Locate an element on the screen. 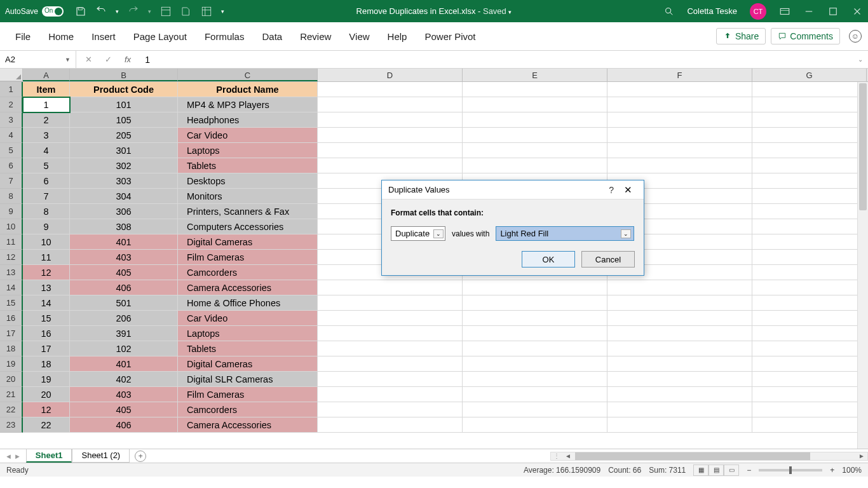 Image resolution: width=868 pixels, height=488 pixels. vertical-scrollbar is located at coordinates (863, 266).